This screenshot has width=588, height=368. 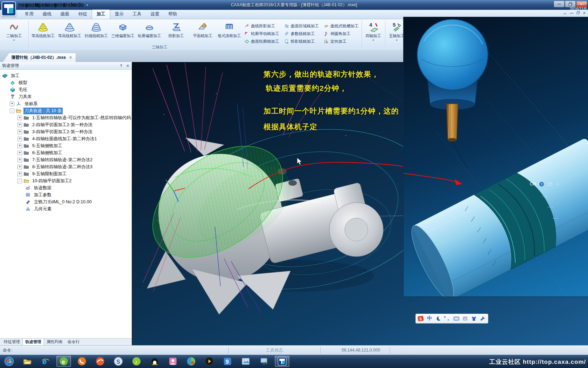 I want to click on ribbon-button-curve-projection: 曲线投影加工, so click(x=262, y=26).